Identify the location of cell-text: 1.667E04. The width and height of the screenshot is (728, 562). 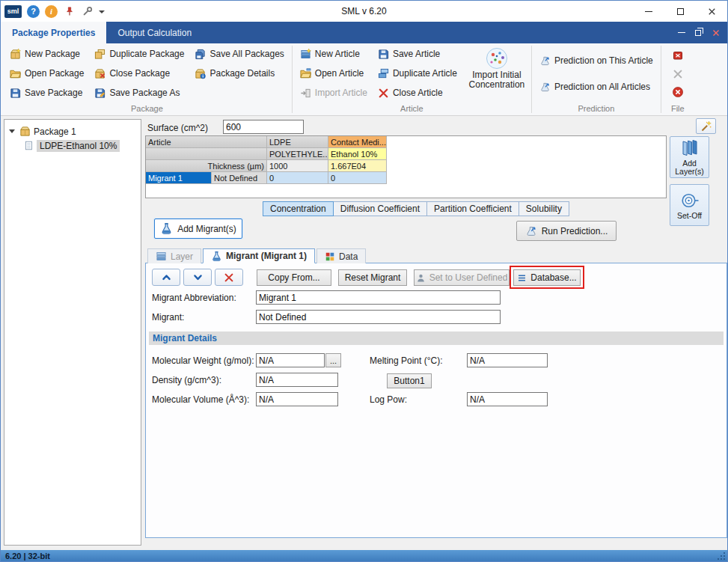
(349, 166).